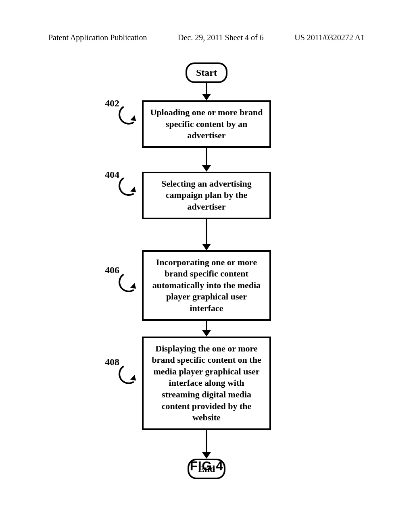 This screenshot has height=532, width=413. Describe the element at coordinates (330, 38) in the screenshot. I see `header-pub-number: US 2011/0320272 A1` at that location.